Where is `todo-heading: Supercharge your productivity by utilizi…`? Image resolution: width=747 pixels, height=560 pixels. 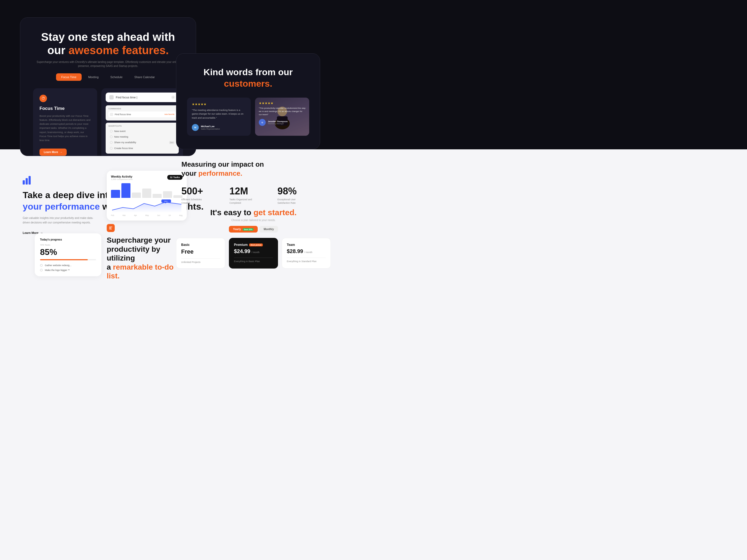
todo-heading: Supercharge your productivity by utilizi… is located at coordinates (147, 258).